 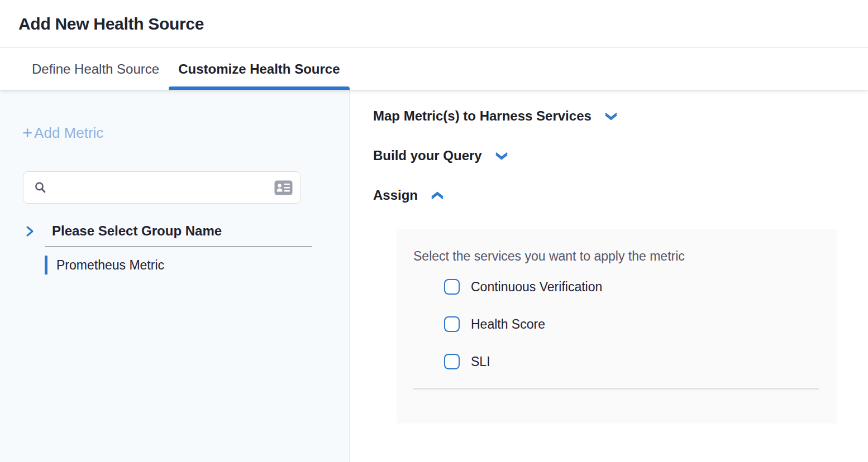 I want to click on option-label: Continuous Verification, so click(x=536, y=287).